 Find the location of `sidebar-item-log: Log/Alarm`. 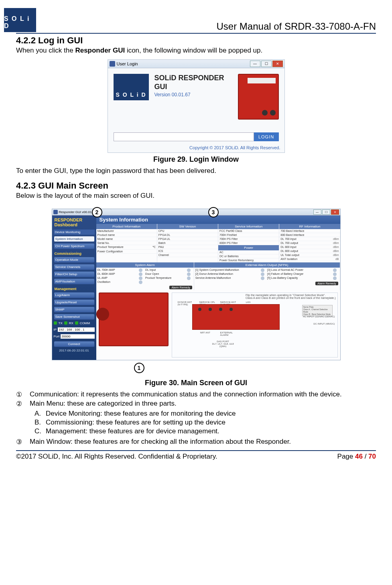

sidebar-item-log: Log/Alarm is located at coordinates (74, 295).